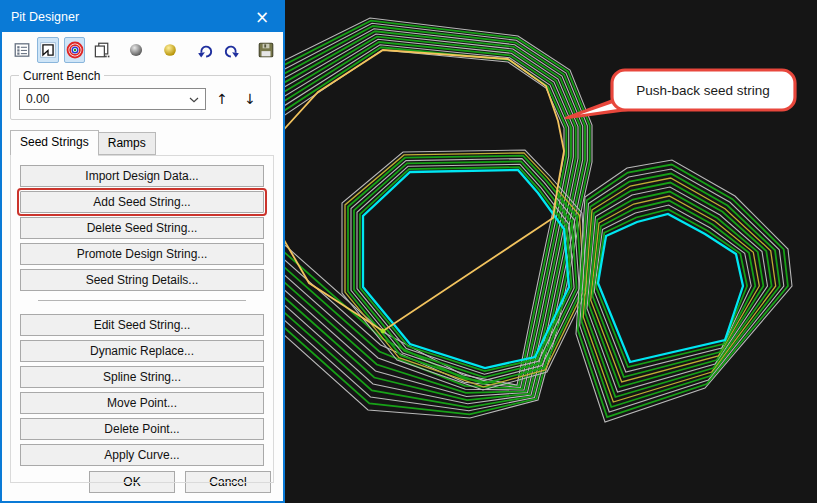 This screenshot has height=503, width=817. Describe the element at coordinates (204, 50) in the screenshot. I see `undo-button` at that location.